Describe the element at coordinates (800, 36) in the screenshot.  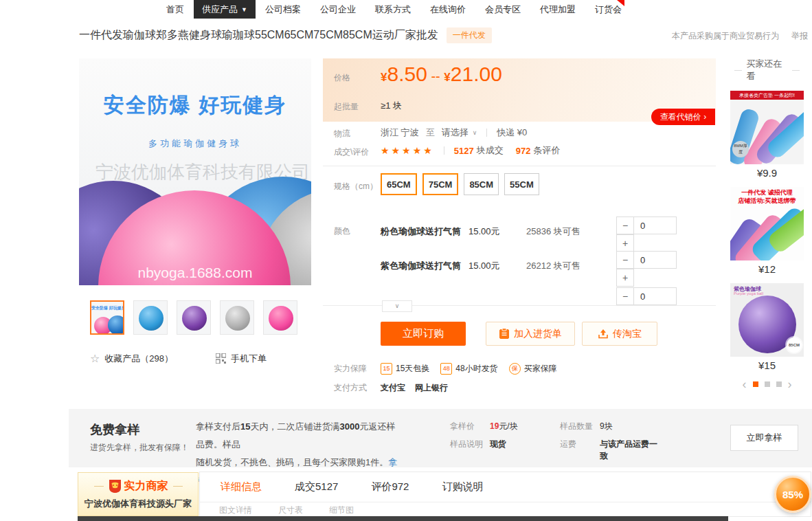
I see `report-link: 举报` at that location.